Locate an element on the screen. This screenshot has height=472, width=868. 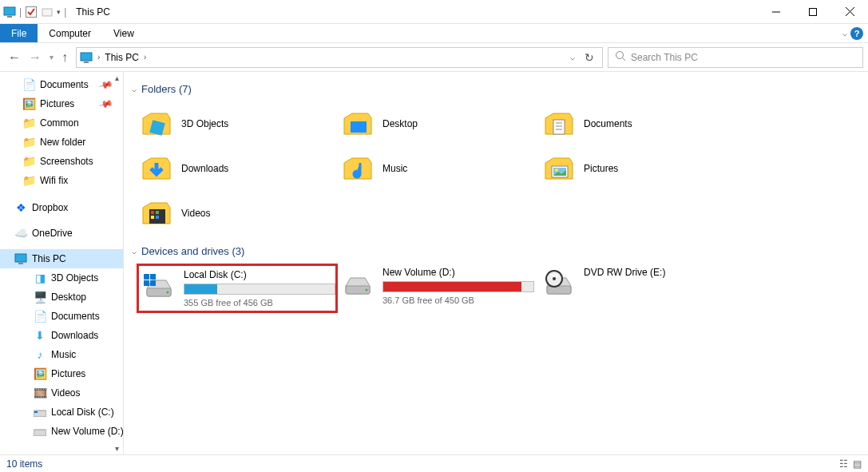
nav-bar: ← → ▾ ↑ › This PC › ⌵ ↻ Search This PC is located at coordinates (434, 58).